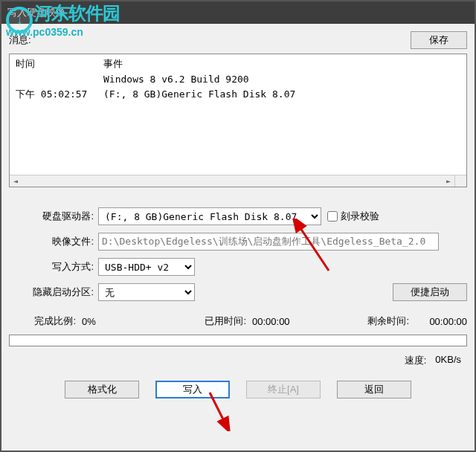  I want to click on elapsed-label: 已用时间:, so click(225, 321).